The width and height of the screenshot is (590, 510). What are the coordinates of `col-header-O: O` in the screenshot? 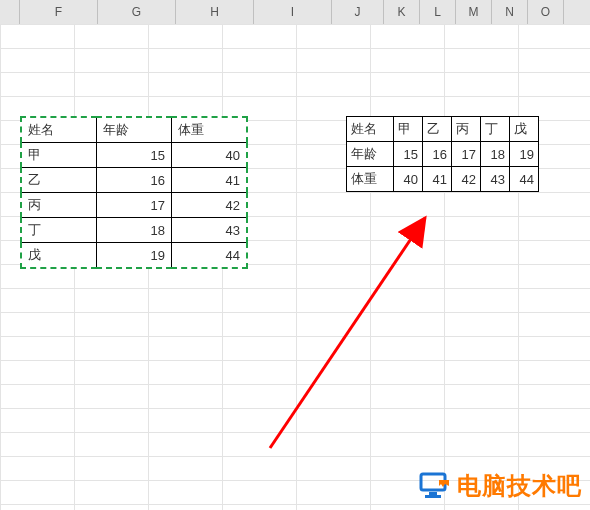 It's located at (546, 12).